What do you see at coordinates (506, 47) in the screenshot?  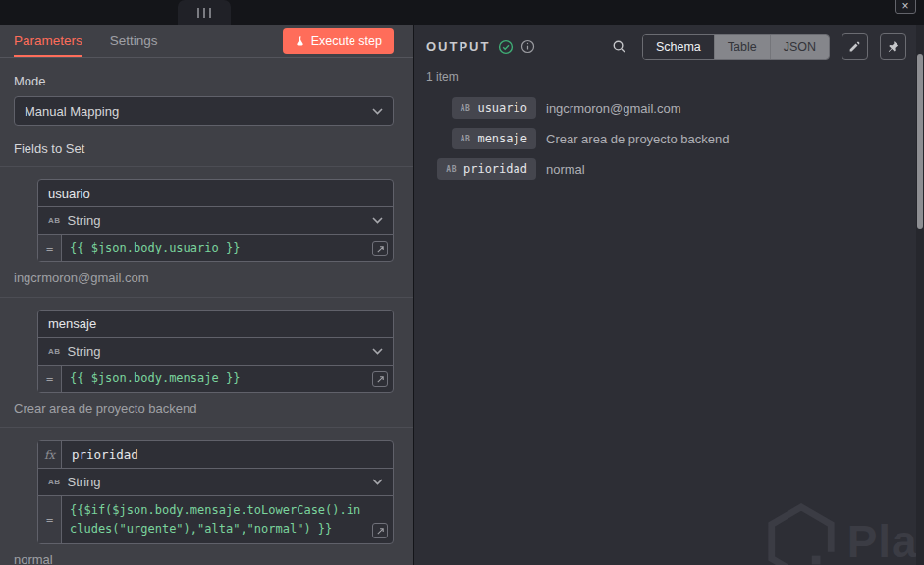 I see `success-check-icon` at bounding box center [506, 47].